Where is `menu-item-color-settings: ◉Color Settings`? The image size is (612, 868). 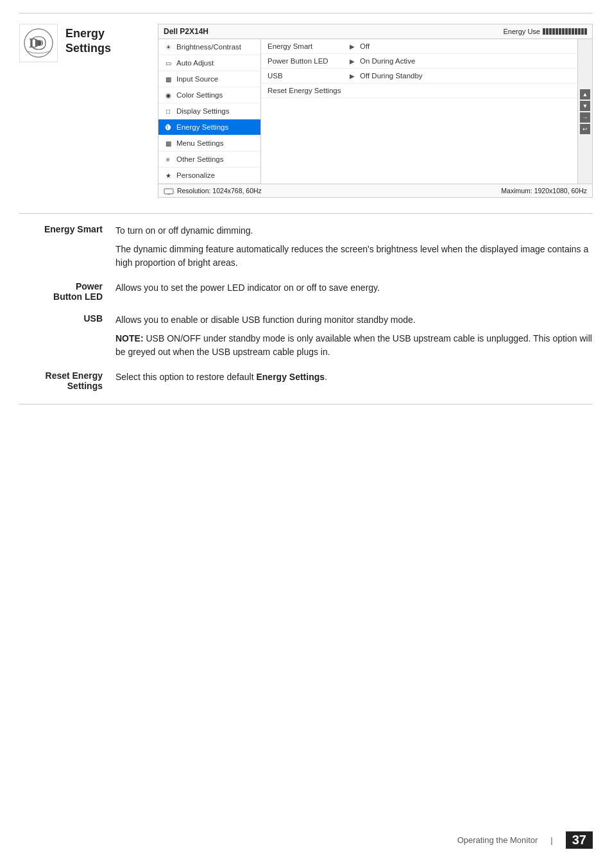
menu-item-color-settings: ◉Color Settings is located at coordinates (209, 95).